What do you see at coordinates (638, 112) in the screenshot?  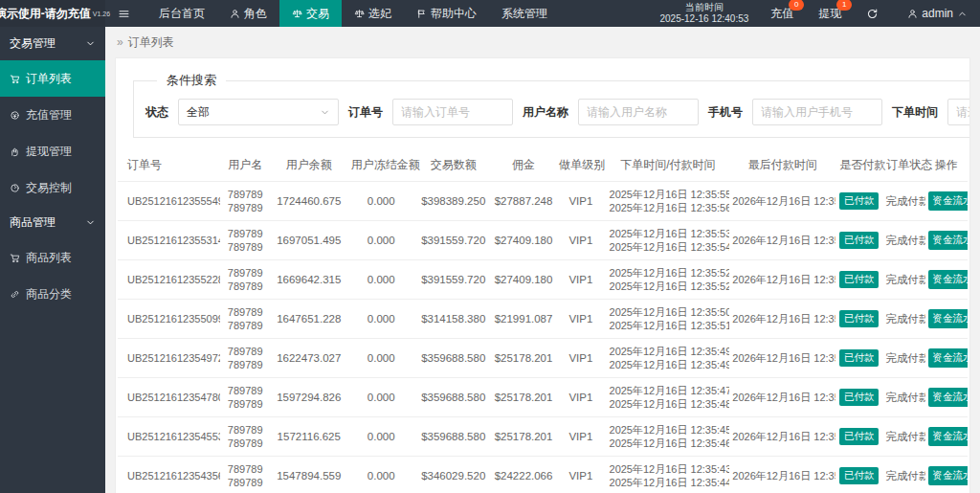 I see `user-name-input` at bounding box center [638, 112].